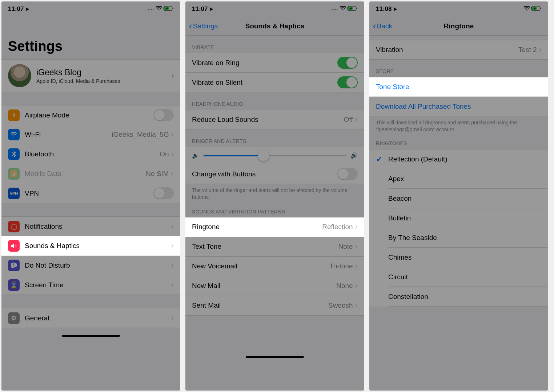 This screenshot has height=392, width=554. What do you see at coordinates (465, 238) in the screenshot?
I see `ringtone-label: By The Seaside` at bounding box center [465, 238].